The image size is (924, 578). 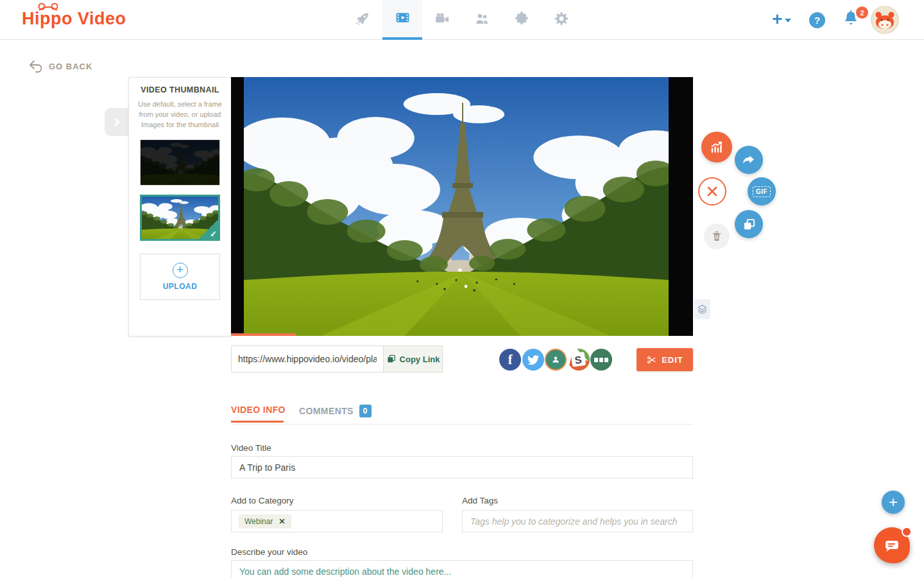 What do you see at coordinates (788, 21) in the screenshot?
I see `chevron-down-icon` at bounding box center [788, 21].